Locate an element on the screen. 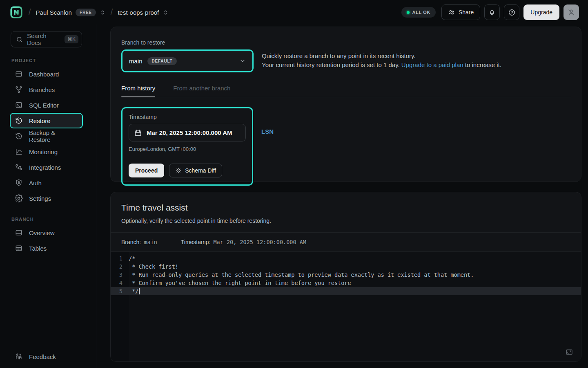  line-number: 4 is located at coordinates (120, 283).